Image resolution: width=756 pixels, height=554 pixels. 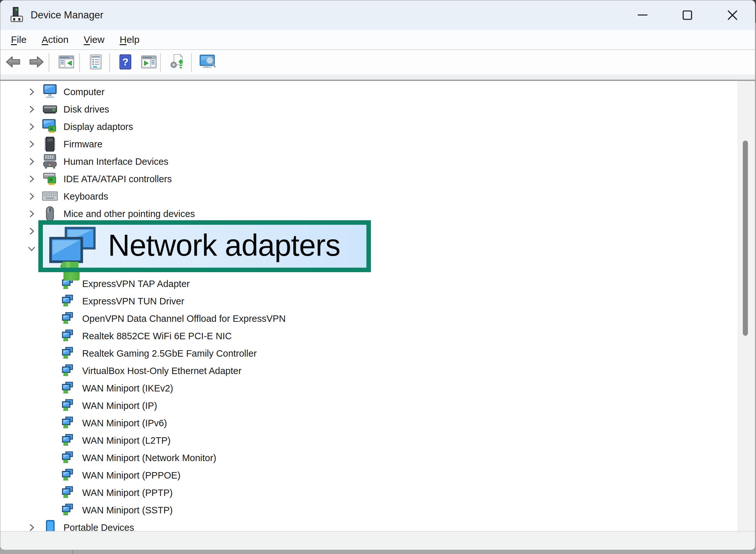 What do you see at coordinates (369, 406) in the screenshot?
I see `tree-item-wan-miniport-ip: WAN Miniport (IP)` at bounding box center [369, 406].